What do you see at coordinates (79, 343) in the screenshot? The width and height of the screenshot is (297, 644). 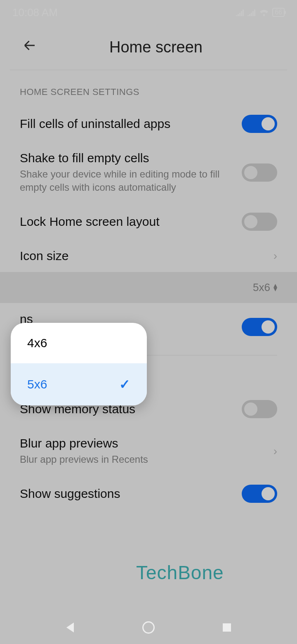 I see `popup-option-4x6: 4x6` at bounding box center [79, 343].